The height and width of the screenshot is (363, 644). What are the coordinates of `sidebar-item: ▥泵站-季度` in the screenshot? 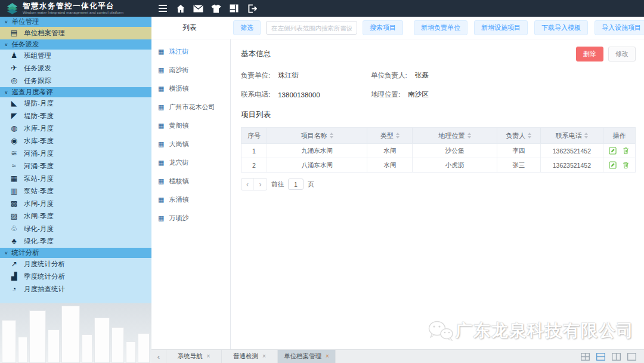 It's located at (76, 191).